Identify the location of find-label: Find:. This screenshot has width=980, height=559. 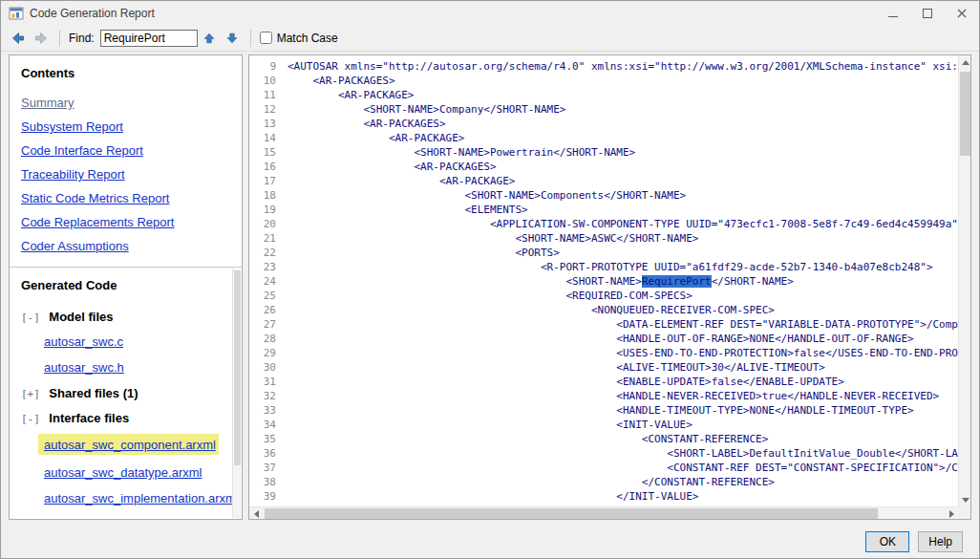
(82, 38).